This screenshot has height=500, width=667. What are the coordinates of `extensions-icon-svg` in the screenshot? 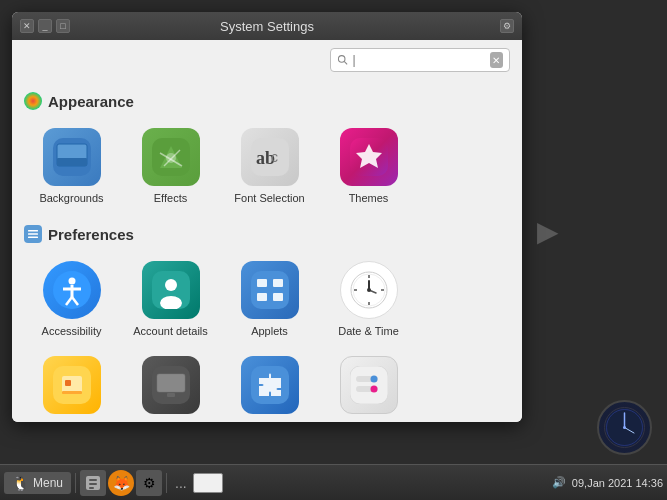 It's located at (270, 385).